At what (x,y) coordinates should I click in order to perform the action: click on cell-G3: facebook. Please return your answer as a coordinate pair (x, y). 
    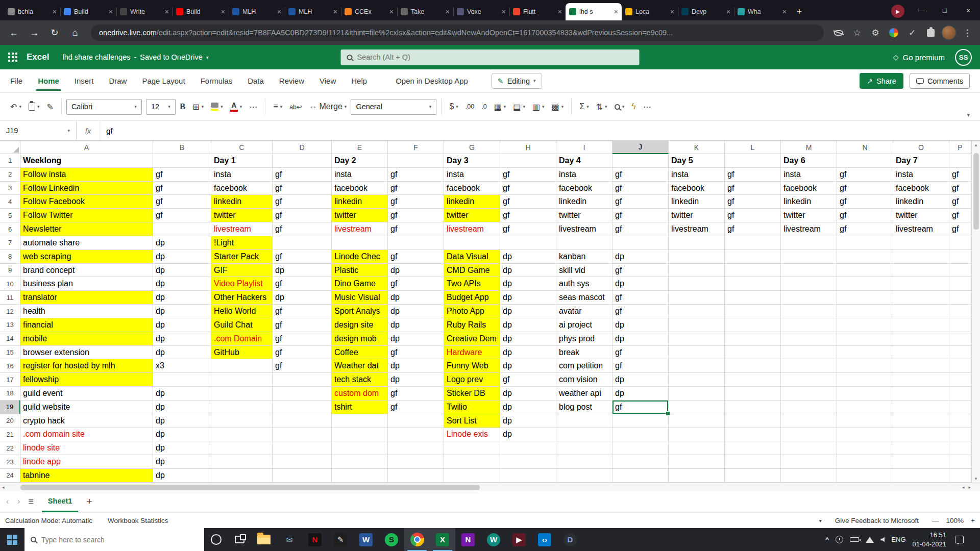
    Looking at the image, I should click on (472, 189).